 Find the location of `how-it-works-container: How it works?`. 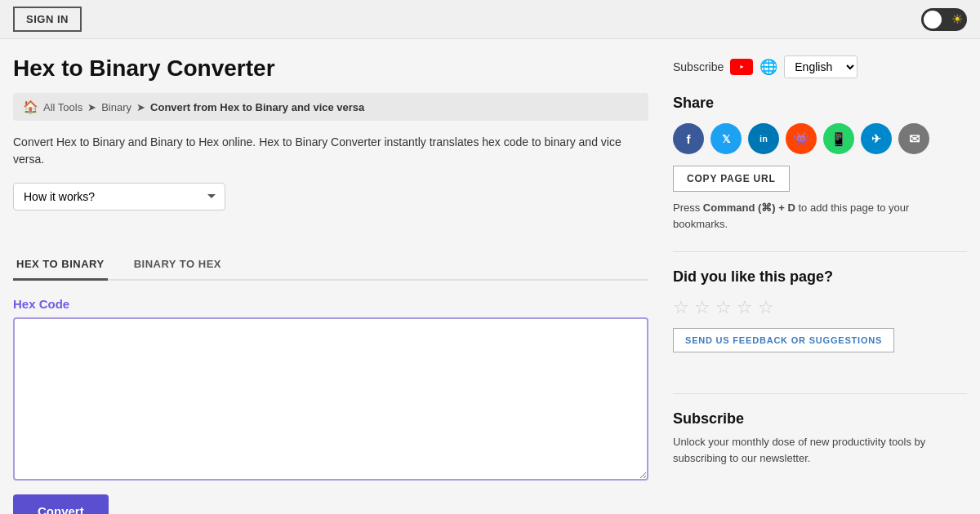

how-it-works-container: How it works? is located at coordinates (331, 206).